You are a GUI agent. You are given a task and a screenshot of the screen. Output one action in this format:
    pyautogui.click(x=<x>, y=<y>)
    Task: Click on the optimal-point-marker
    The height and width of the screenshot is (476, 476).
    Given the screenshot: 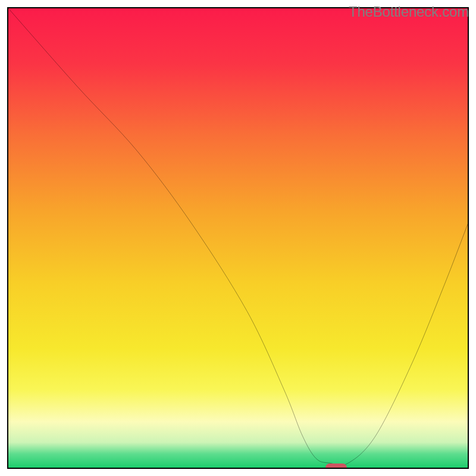 What is the action you would take?
    pyautogui.click(x=336, y=466)
    